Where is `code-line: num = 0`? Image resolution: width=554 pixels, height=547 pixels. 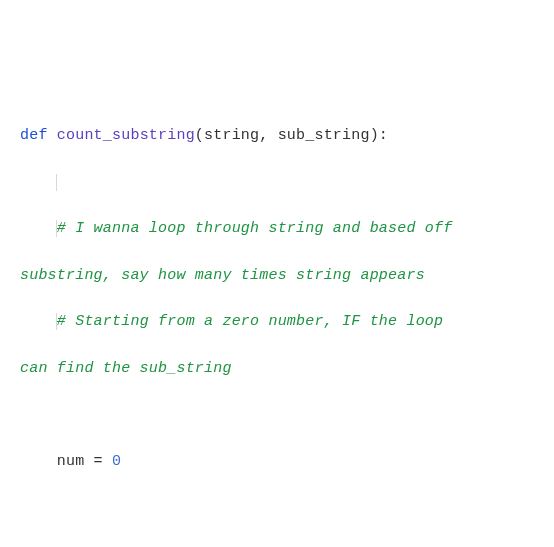 code-line: num = 0 is located at coordinates (279, 462).